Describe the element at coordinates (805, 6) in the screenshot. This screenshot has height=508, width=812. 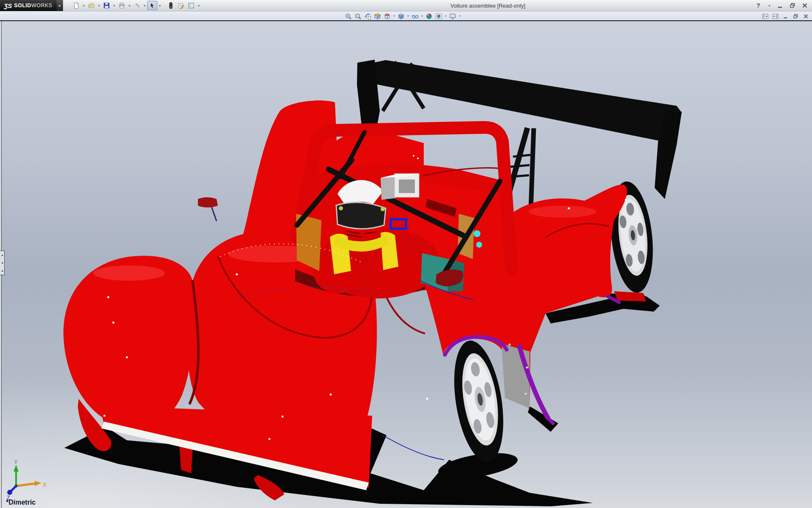
I see `close-button` at that location.